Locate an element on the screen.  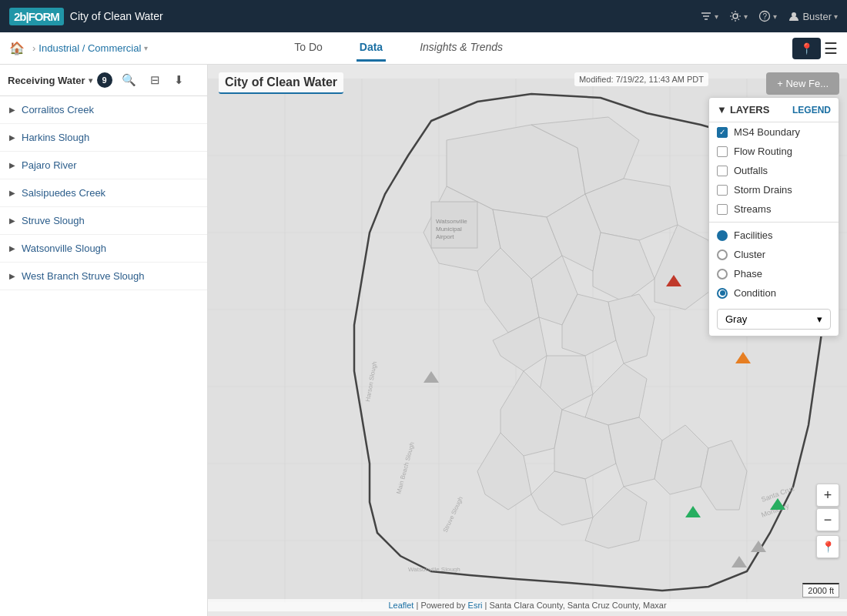
layer-outfalls: Outfalls is located at coordinates (774, 171).